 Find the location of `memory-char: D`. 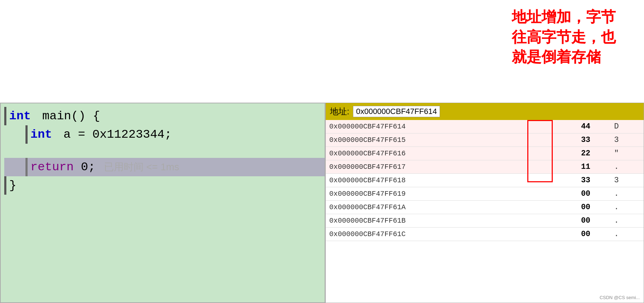

memory-char: D is located at coordinates (627, 127).